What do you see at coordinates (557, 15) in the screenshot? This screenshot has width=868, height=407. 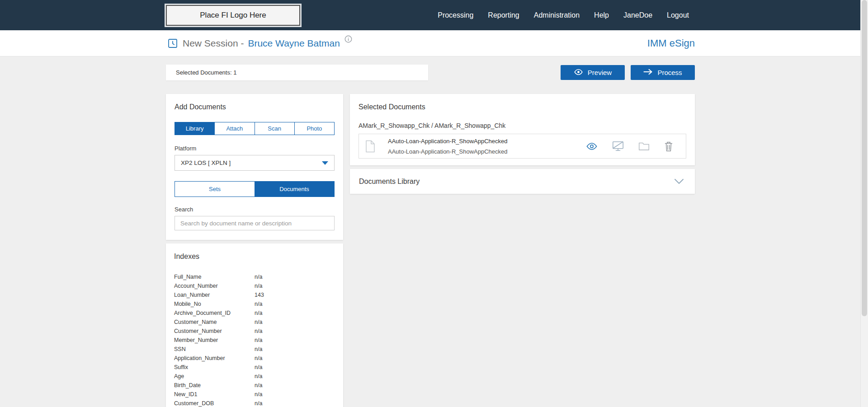 I see `nav-administration: Administration` at bounding box center [557, 15].